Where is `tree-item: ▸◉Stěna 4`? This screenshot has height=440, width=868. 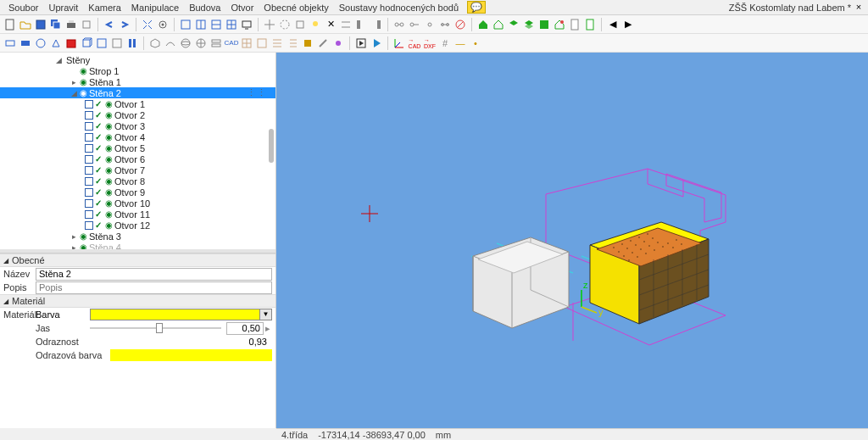 tree-item: ▸◉Stěna 4 is located at coordinates (137, 246).